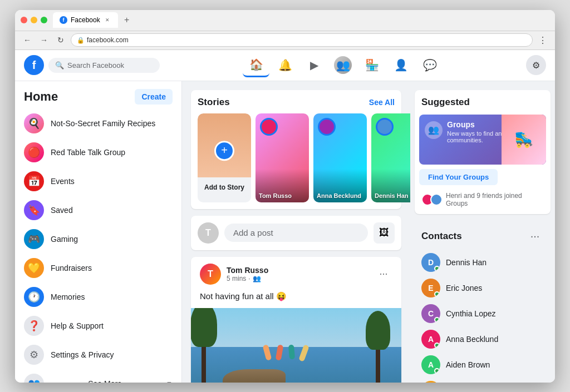 The image size is (570, 392). Describe the element at coordinates (210, 274) in the screenshot. I see `post-avatar: T` at that location.